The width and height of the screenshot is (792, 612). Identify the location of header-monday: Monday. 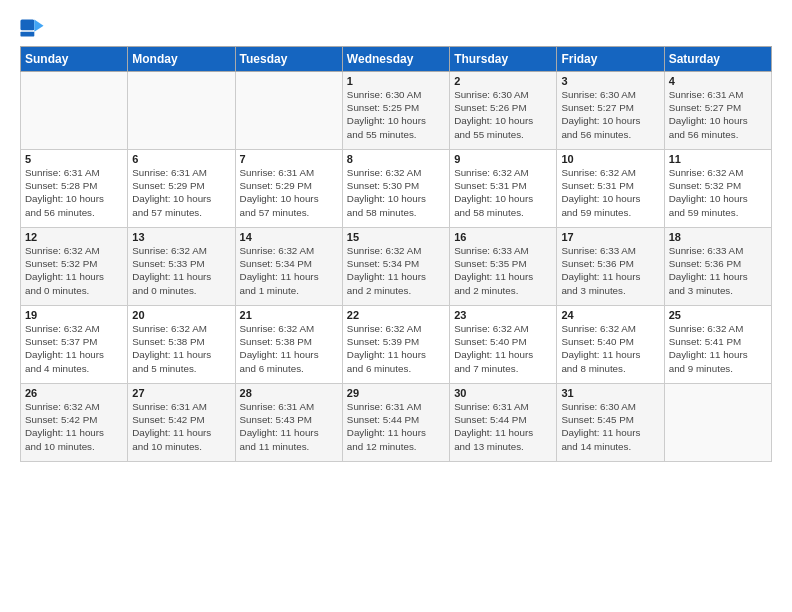
(182, 60).